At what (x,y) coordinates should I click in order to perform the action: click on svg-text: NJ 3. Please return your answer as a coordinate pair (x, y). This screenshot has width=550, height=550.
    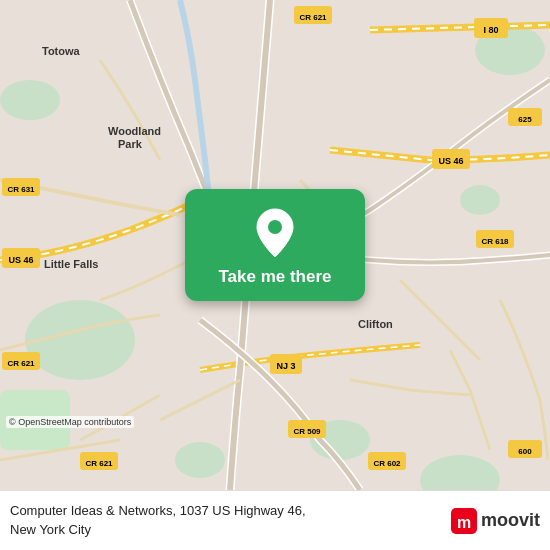
    Looking at the image, I should click on (286, 366).